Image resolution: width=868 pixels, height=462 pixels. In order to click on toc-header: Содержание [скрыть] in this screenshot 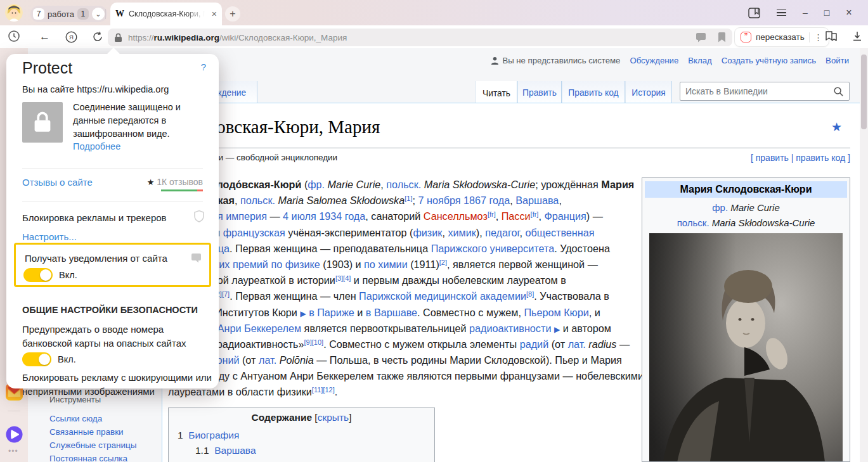, I will do `click(302, 418)`.